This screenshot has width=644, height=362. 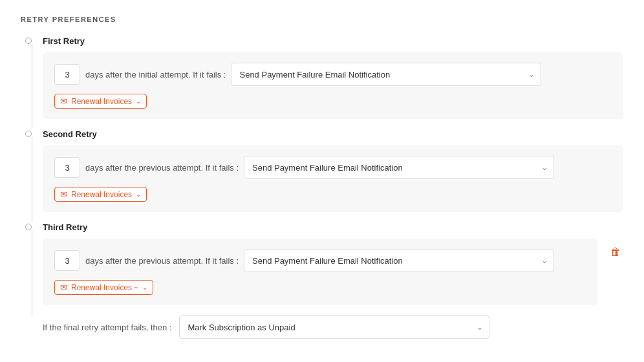 I want to click on first-retry-days: 3, so click(x=67, y=74).